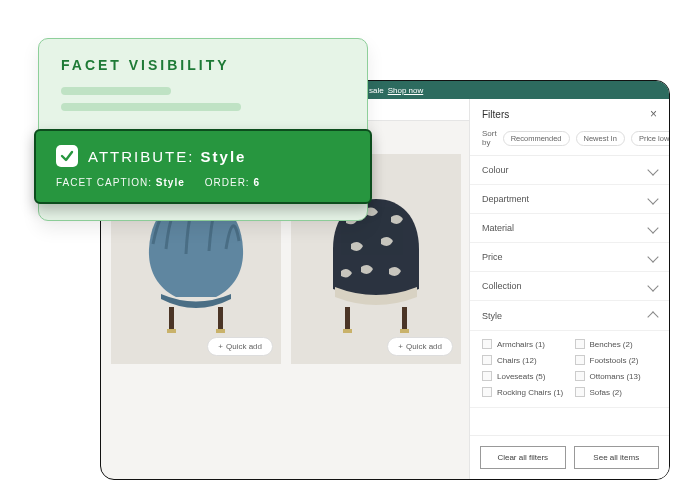 Image resolution: width=700 pixels, height=501 pixels. Describe the element at coordinates (616, 376) in the screenshot. I see `style-option: Ottomans (13)` at that location.